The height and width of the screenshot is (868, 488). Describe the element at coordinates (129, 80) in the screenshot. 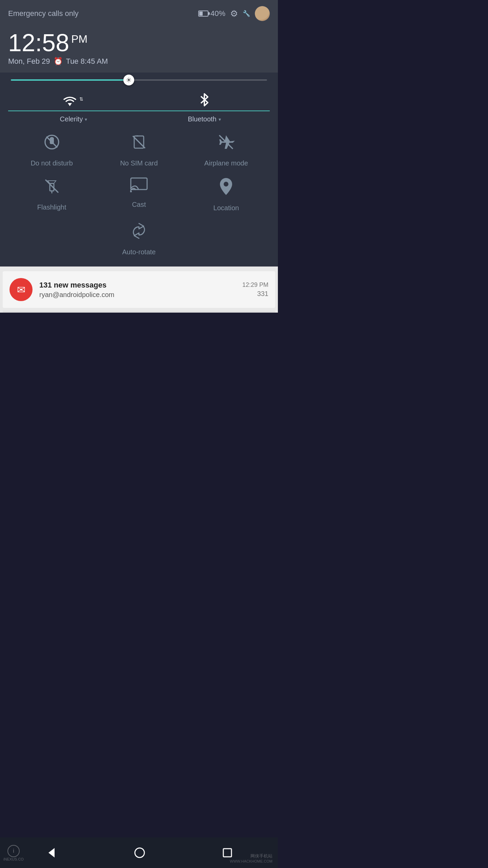

I see `brightness-sun-icon: ☀` at that location.